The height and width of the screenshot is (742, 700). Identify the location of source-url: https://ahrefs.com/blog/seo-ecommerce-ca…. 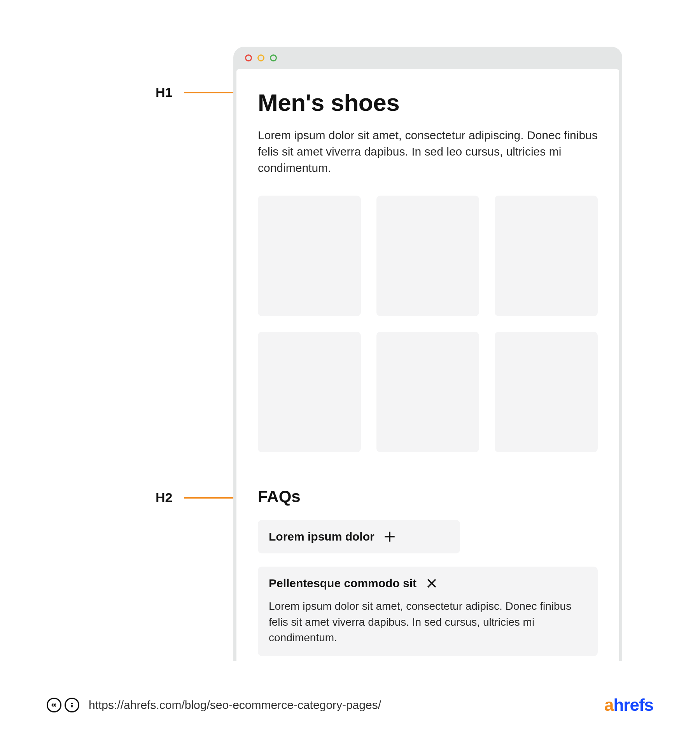
(235, 705).